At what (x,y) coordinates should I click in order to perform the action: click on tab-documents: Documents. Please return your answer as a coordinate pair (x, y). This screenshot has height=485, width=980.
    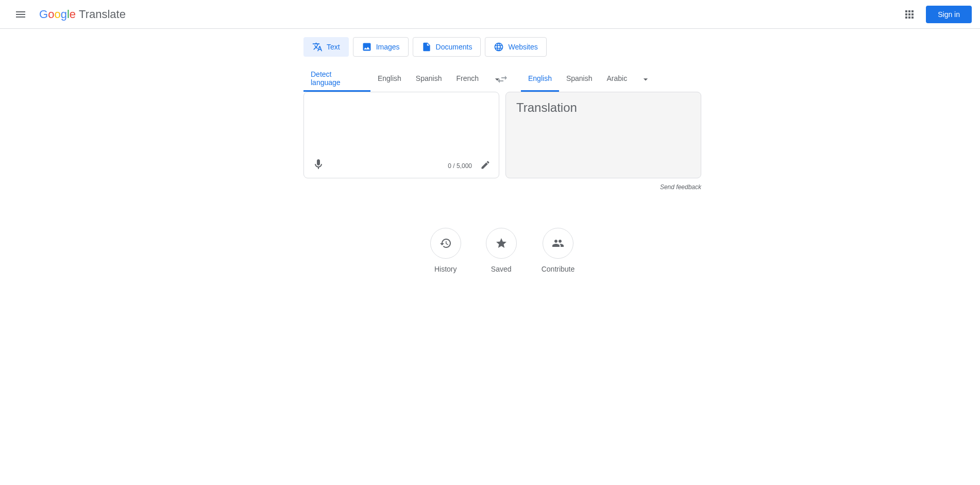
    Looking at the image, I should click on (447, 47).